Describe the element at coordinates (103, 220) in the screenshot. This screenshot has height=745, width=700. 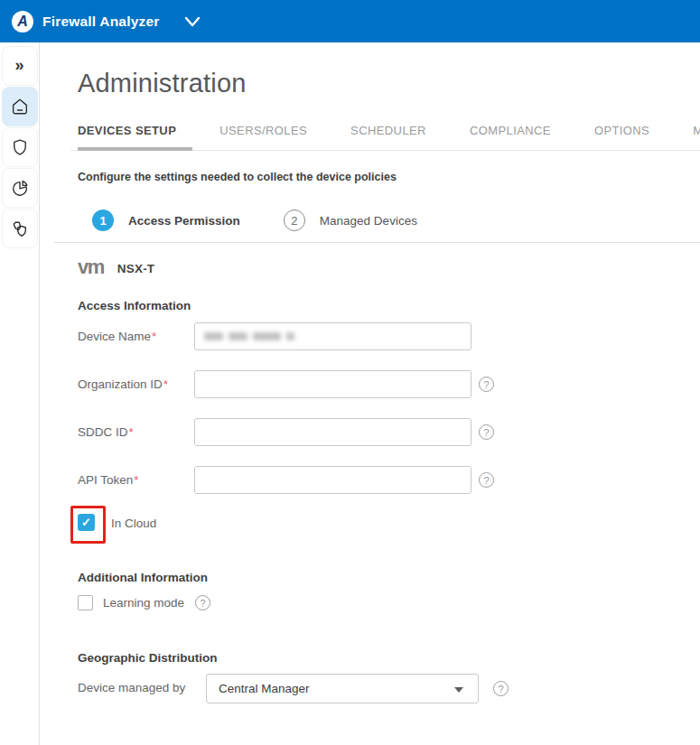
I see `step-1-circle: 1` at that location.